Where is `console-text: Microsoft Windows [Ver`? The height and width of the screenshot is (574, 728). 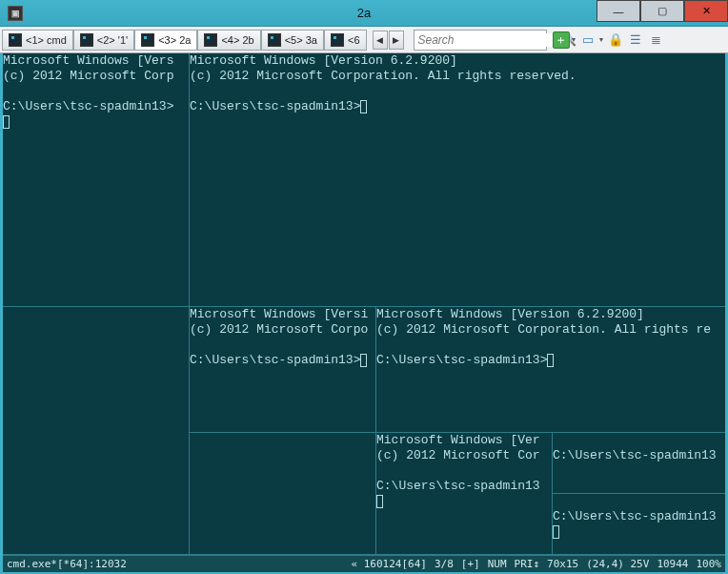 console-text: Microsoft Windows [Ver is located at coordinates (458, 441).